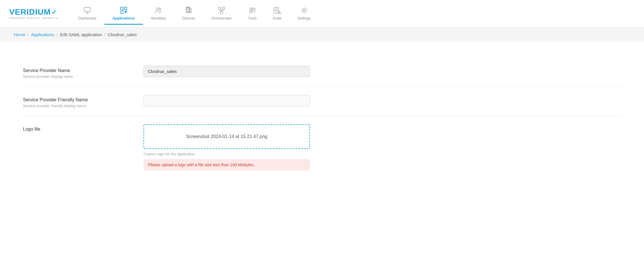 The image size is (644, 271). I want to click on breadcrumb-sep3: /, so click(105, 34).